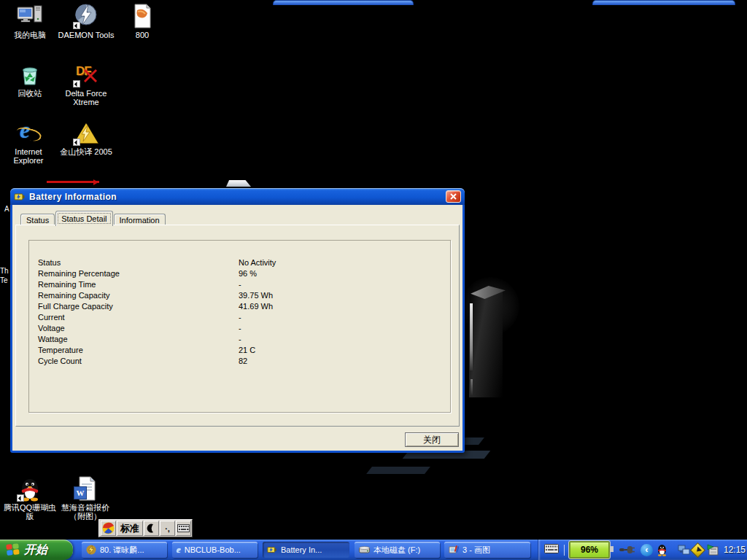 This screenshot has height=560, width=747. Describe the element at coordinates (398, 470) in the screenshot. I see `wallpaper-stripe` at that location.